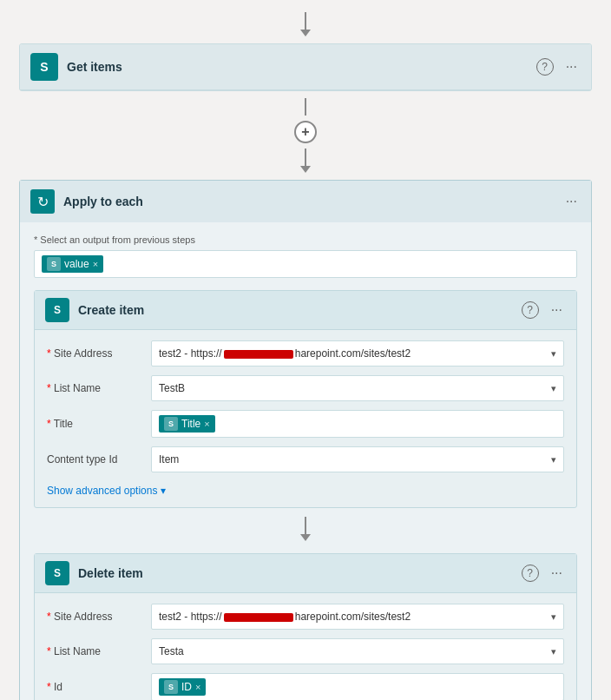  I want to click on top-arrow, so click(306, 24).